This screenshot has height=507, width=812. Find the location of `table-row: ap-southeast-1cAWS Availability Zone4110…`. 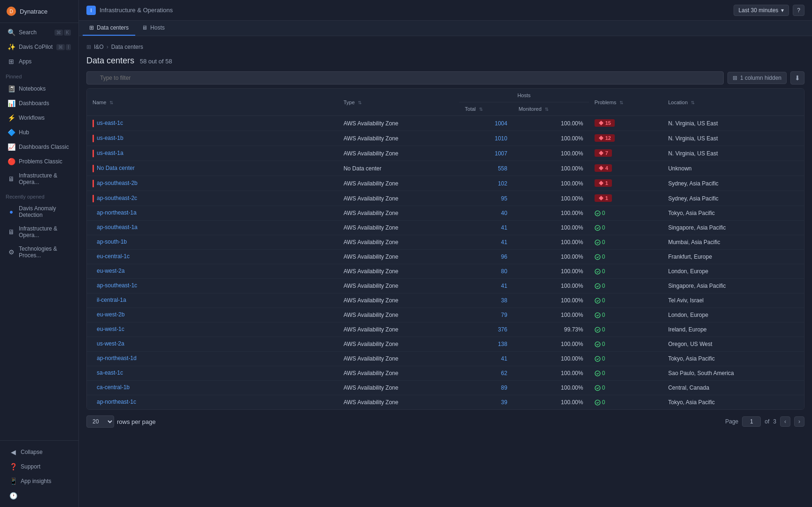

table-row: ap-southeast-1cAWS Availability Zone4110… is located at coordinates (445, 286).